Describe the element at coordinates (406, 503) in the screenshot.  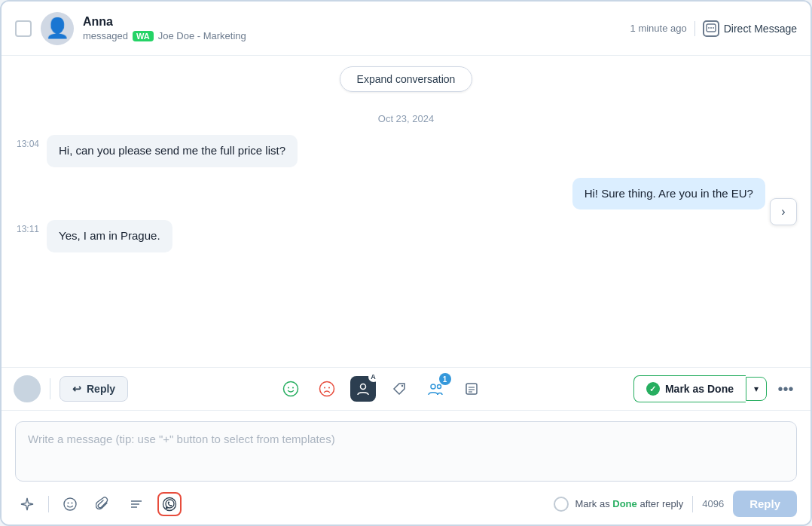
I see `compose-footer: Mark as Done after reply 4096 Reply` at that location.